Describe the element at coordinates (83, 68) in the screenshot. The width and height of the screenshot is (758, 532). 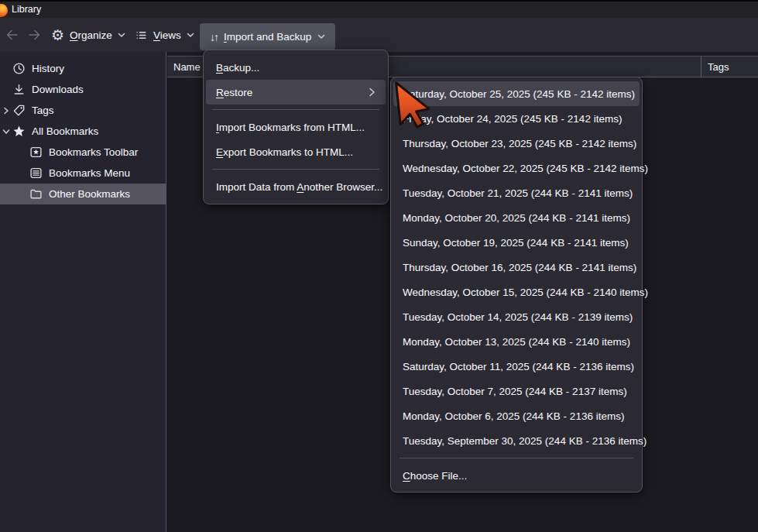
I see `sidebar-item-history: History` at that location.